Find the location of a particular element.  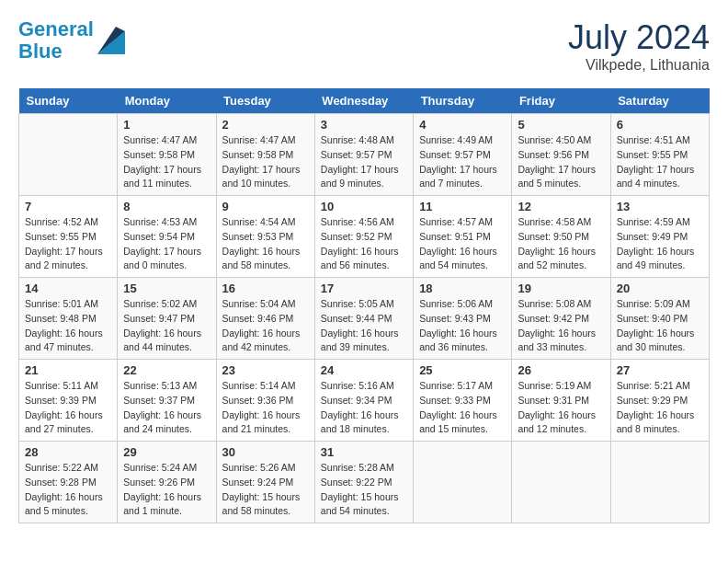

day-info: Sunrise: 5:05 AMSunset: 9:44 PMDaylight:… is located at coordinates (364, 326).